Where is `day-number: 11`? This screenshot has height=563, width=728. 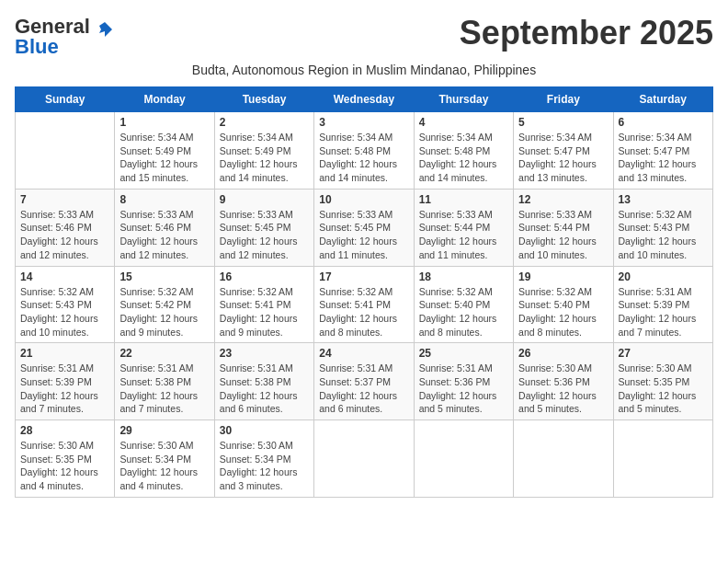
day-number: 11 is located at coordinates (463, 200).